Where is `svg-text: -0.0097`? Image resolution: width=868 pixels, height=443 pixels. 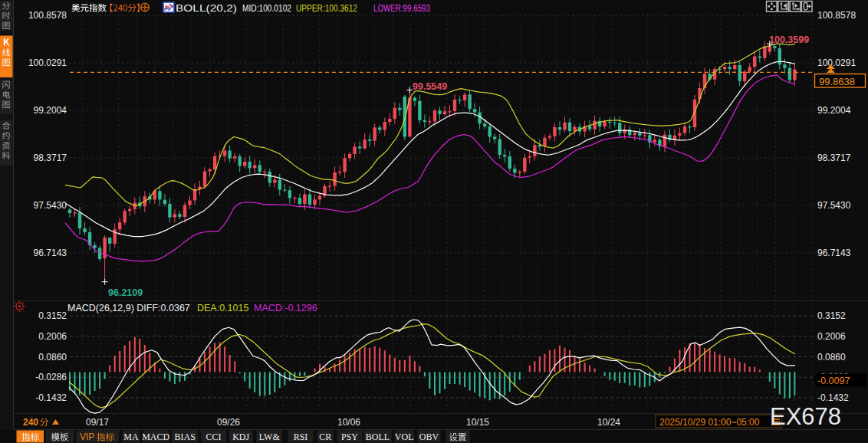
svg-text: -0.0097 is located at coordinates (833, 381).